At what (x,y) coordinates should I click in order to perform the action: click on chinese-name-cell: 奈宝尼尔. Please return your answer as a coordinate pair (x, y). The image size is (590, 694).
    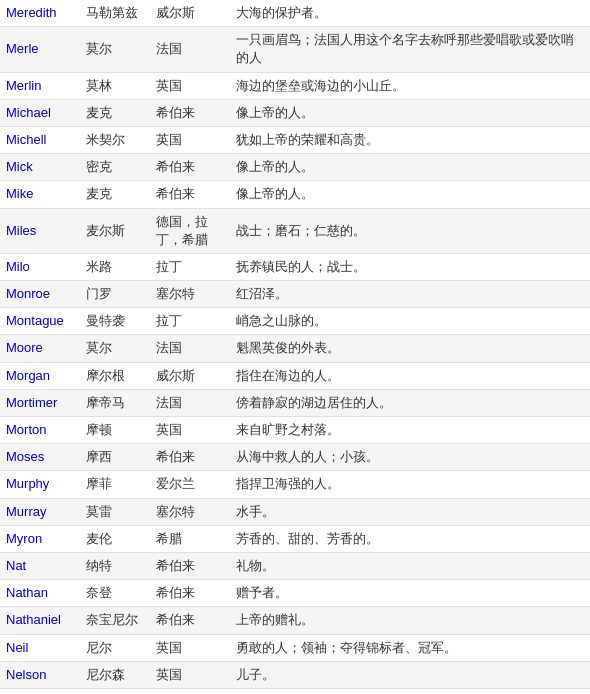
    Looking at the image, I should click on (115, 620).